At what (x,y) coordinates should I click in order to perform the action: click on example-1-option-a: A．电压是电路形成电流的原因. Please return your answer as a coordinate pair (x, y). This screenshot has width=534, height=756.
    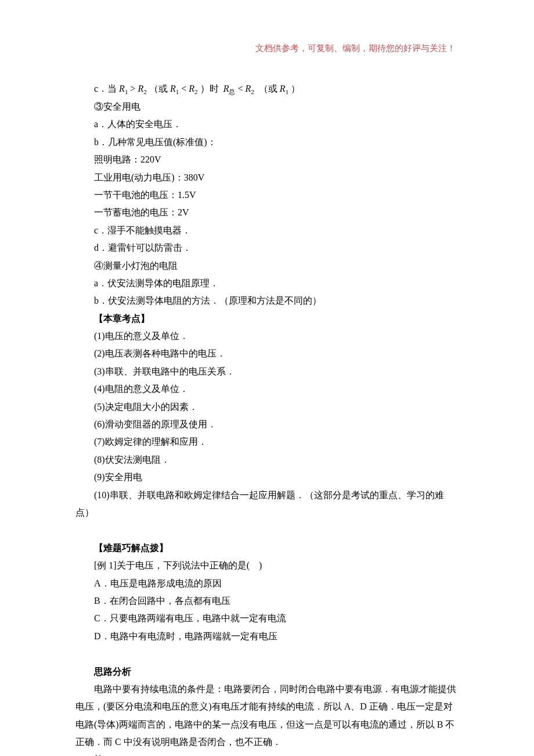
    Looking at the image, I should click on (267, 584).